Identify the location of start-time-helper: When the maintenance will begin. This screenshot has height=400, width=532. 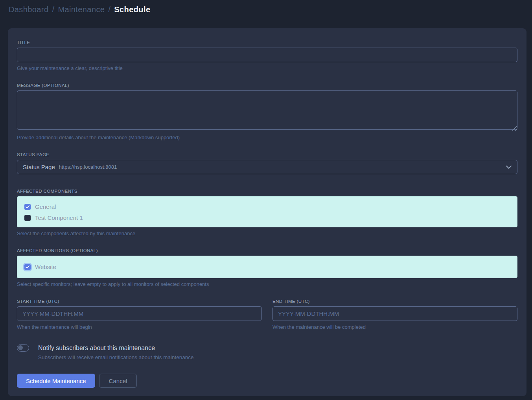
(139, 327).